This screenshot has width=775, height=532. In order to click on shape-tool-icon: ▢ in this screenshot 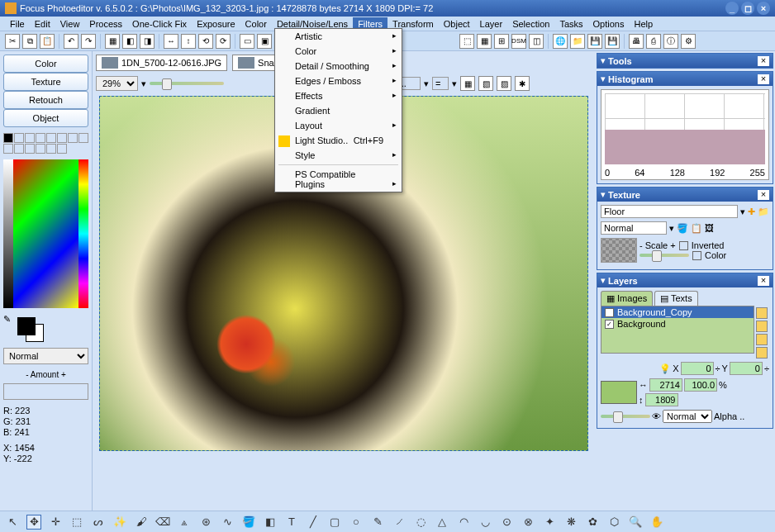, I will do `click(335, 522)`.